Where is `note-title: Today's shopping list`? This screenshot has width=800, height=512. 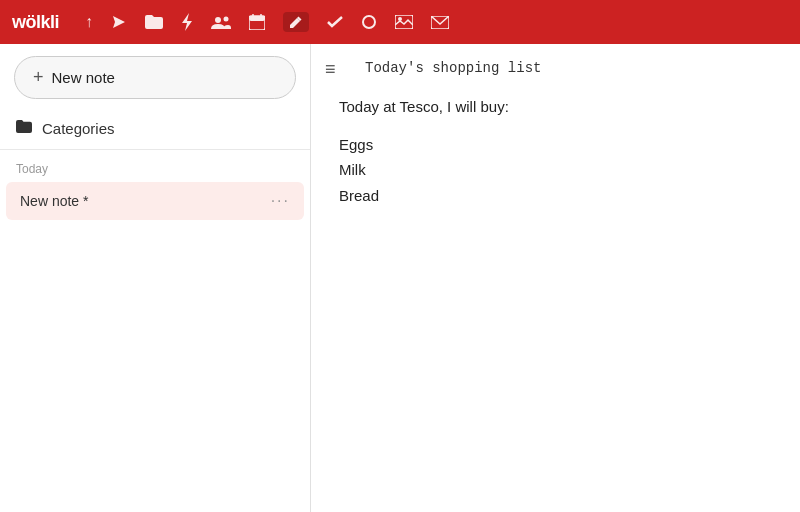 note-title: Today's shopping list is located at coordinates (556, 68).